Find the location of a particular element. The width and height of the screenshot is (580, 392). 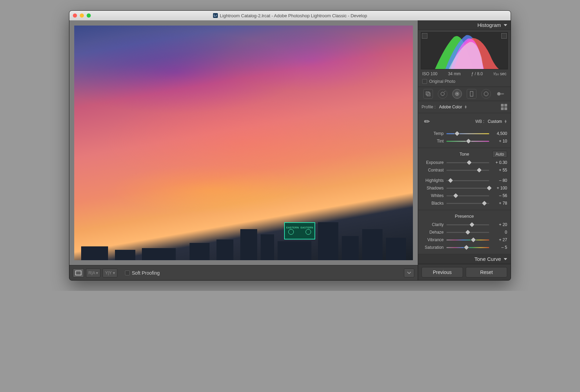

wb-label: WB : is located at coordinates (480, 121).